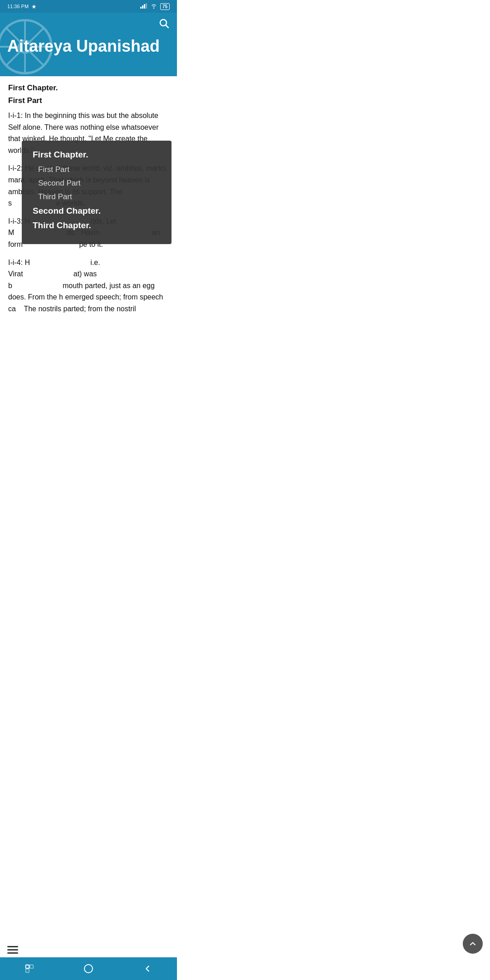  What do you see at coordinates (88, 44) in the screenshot?
I see `app-header: Aitareya Upanishad` at bounding box center [88, 44].